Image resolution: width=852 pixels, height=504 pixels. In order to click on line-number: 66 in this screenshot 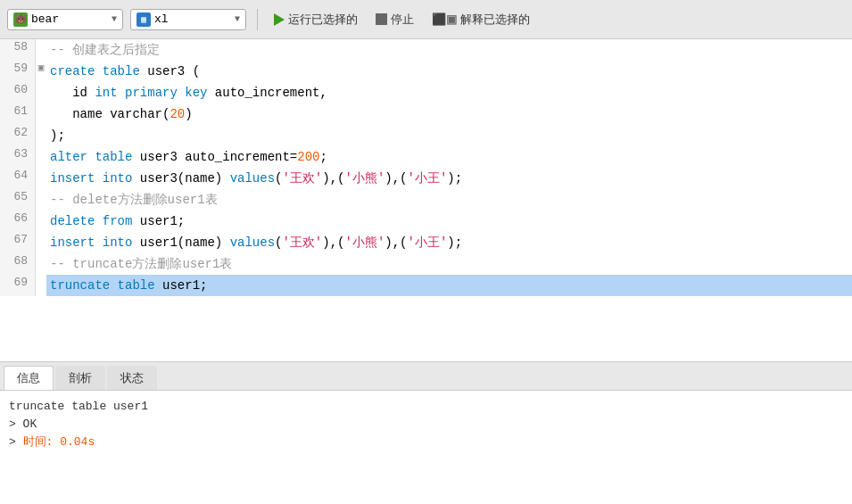, I will do `click(18, 221)`.